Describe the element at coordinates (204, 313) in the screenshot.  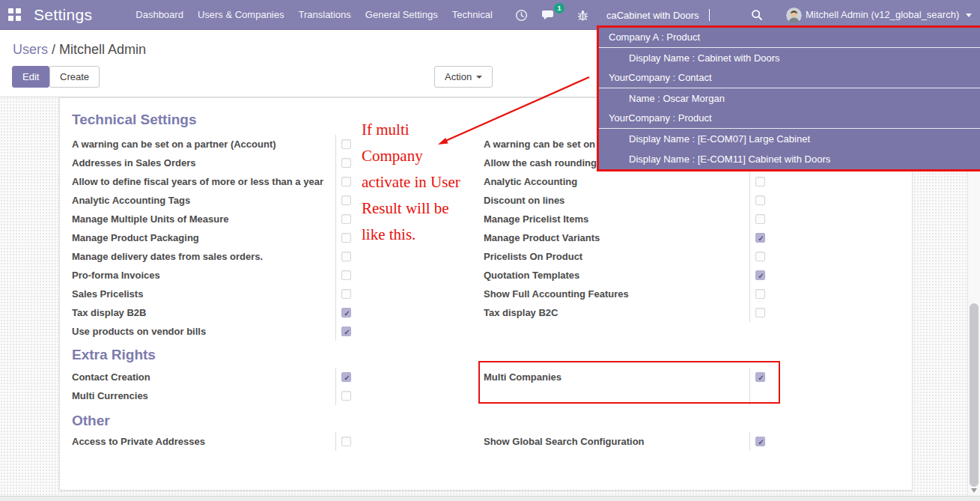
I see `setting-label: Tax display B2B` at that location.